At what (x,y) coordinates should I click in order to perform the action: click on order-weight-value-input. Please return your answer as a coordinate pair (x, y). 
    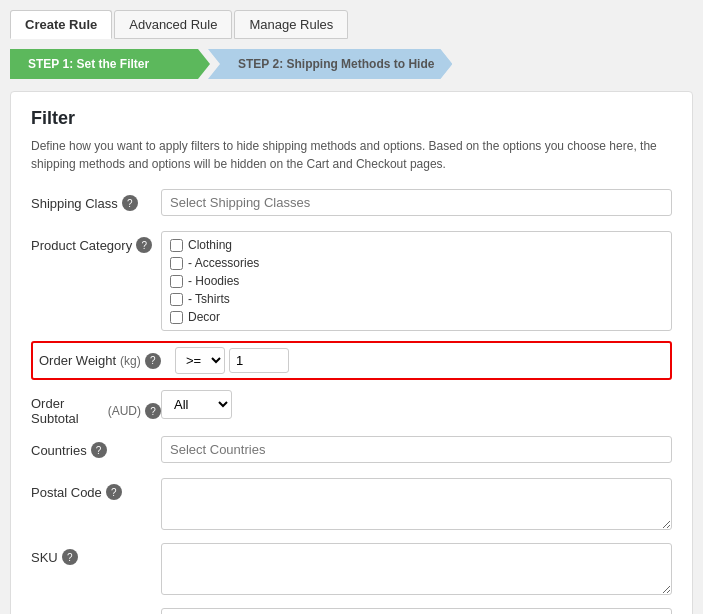
    Looking at the image, I should click on (259, 360).